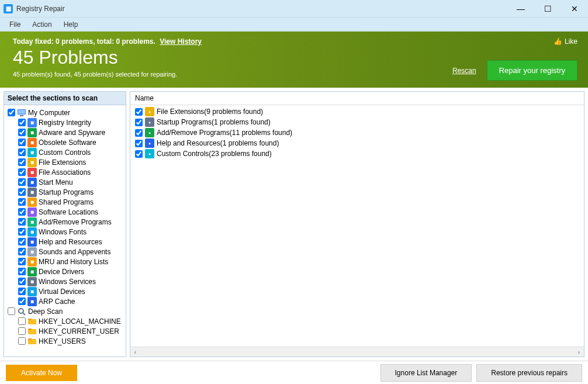 Image resolution: width=588 pixels, height=384 pixels. I want to click on header-banner: Today fixed: 0 problems, total: 0 proble…, so click(294, 60).